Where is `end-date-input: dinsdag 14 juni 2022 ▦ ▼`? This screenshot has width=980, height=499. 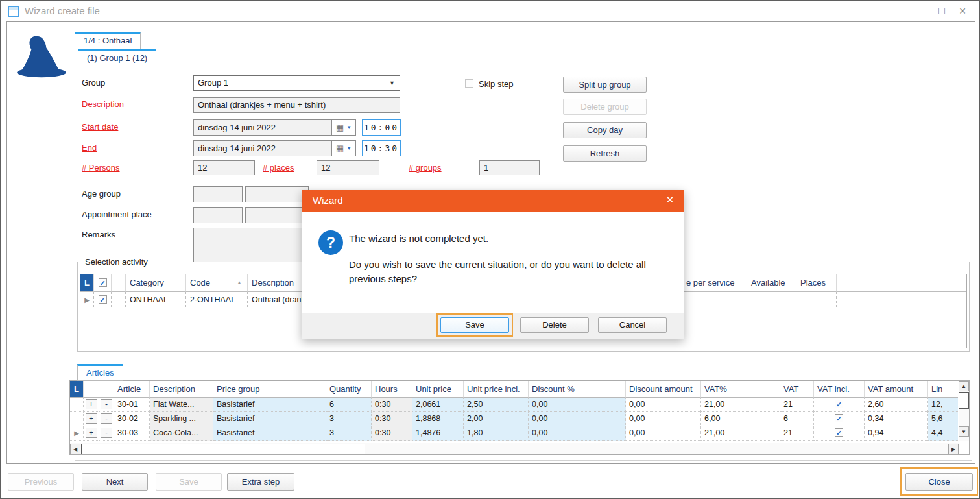
end-date-input: dinsdag 14 juni 2022 ▦ ▼ is located at coordinates (275, 148).